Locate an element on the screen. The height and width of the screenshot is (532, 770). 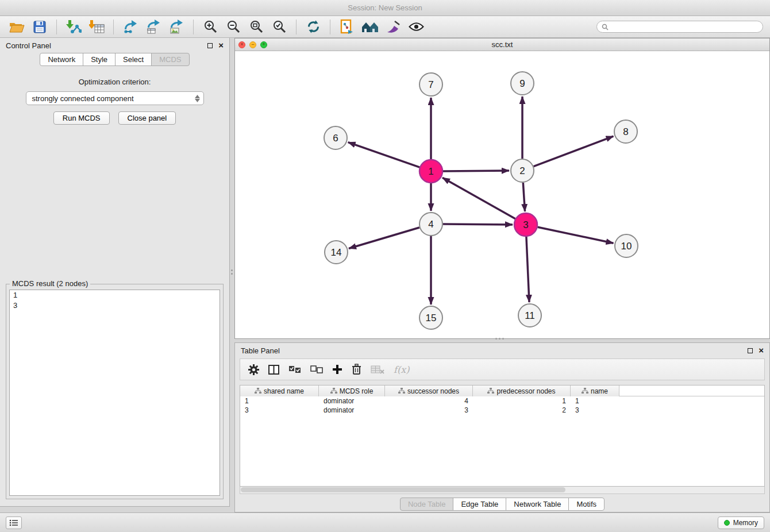
node-15: 15 is located at coordinates (431, 318).